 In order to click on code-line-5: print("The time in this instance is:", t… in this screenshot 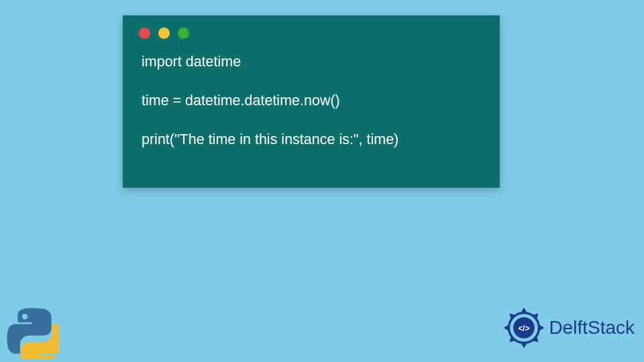, I will do `click(270, 139)`.